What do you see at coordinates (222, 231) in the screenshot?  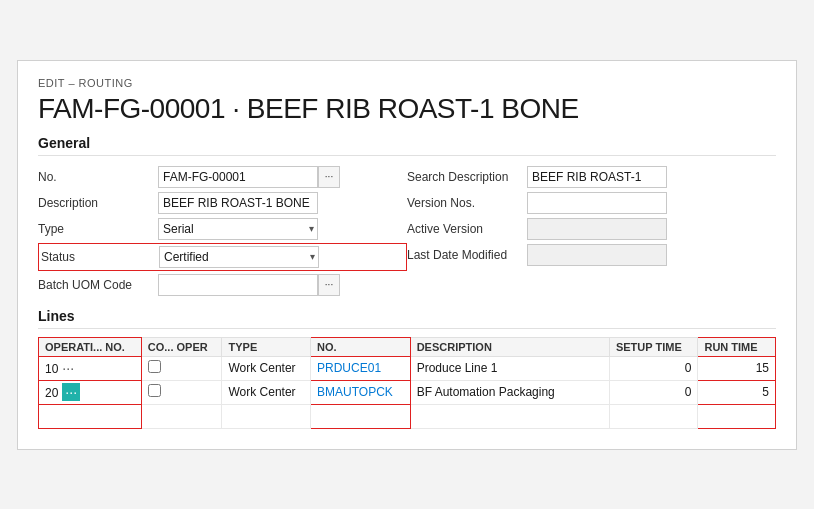 I see `form-left-col: No. ··· Description Type Serial` at bounding box center [222, 231].